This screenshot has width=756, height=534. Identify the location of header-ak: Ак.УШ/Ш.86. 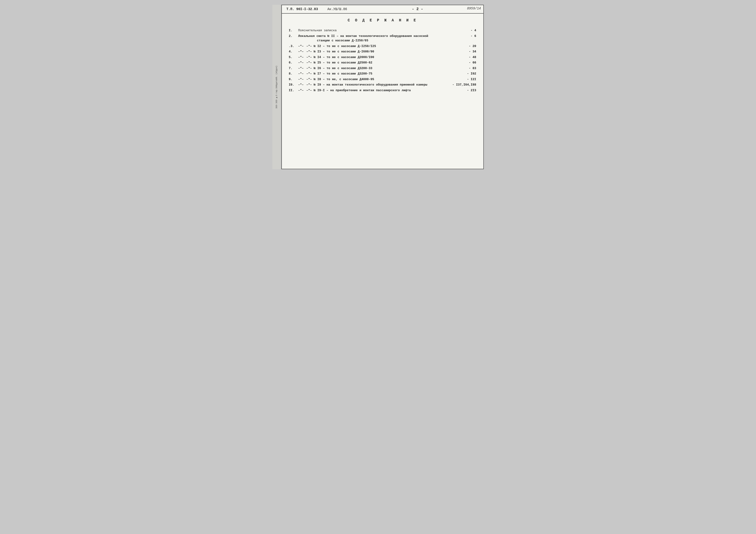
(337, 9).